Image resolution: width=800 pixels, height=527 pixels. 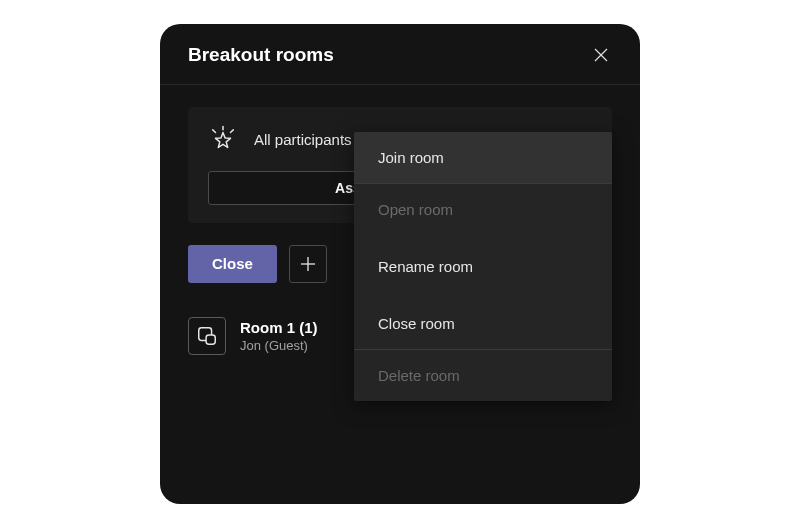 I want to click on sparkle-star-icon, so click(x=223, y=140).